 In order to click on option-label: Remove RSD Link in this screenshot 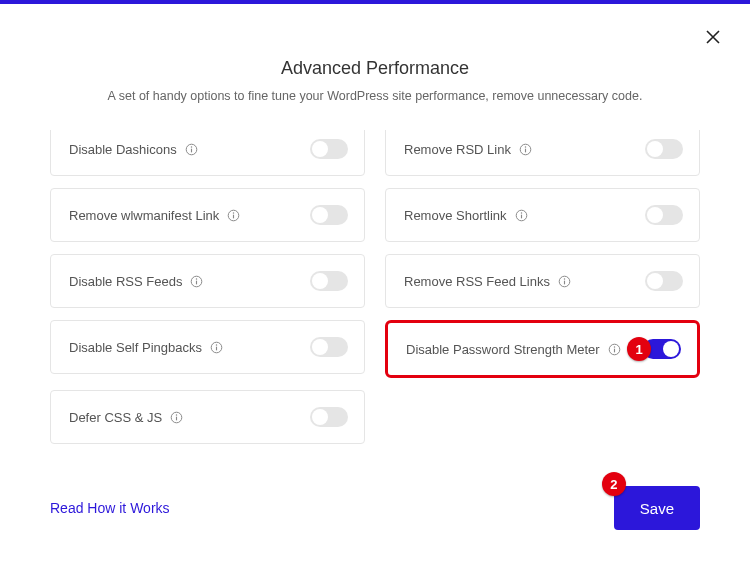, I will do `click(468, 150)`.